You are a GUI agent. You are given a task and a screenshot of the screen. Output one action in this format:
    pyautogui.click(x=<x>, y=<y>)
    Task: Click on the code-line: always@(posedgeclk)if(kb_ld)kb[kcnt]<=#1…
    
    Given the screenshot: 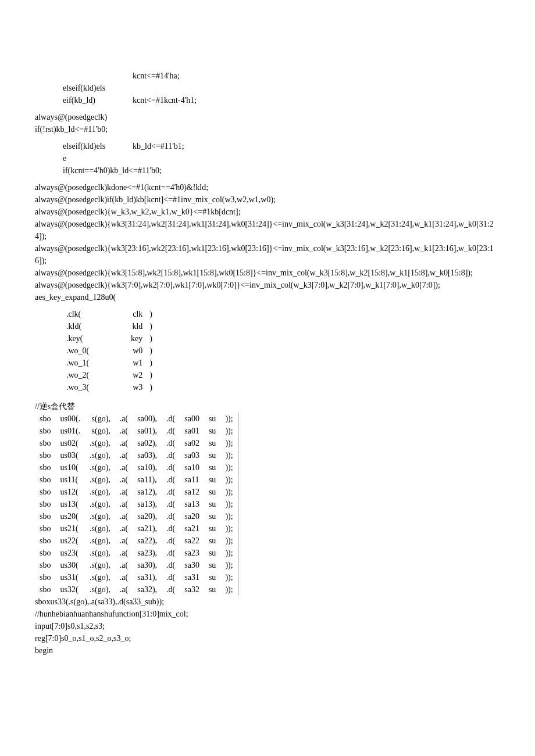 What is the action you would take?
    pyautogui.click(x=268, y=200)
    